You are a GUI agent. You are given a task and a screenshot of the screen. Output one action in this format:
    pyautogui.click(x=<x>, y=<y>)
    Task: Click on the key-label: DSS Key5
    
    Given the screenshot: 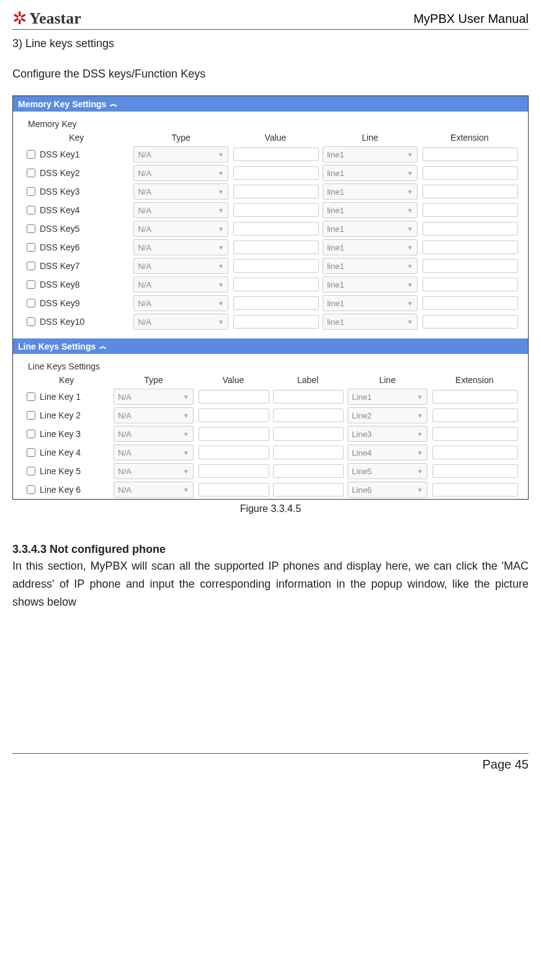 What is the action you would take?
    pyautogui.click(x=60, y=229)
    